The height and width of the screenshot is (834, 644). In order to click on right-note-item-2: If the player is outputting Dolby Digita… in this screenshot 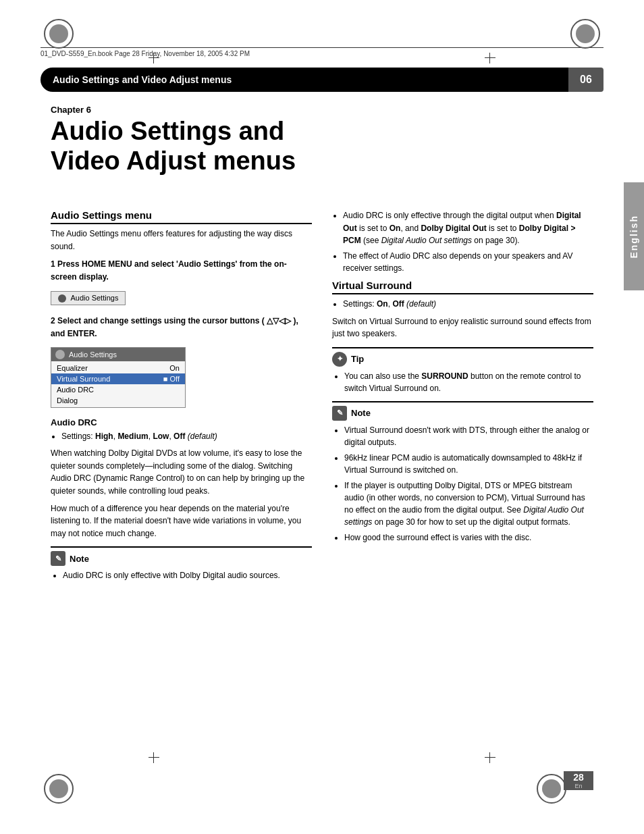, I will do `click(468, 504)`.